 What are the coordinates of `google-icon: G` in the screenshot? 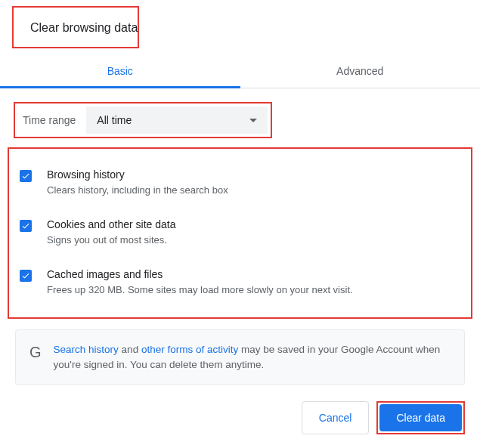 It's located at (36, 352).